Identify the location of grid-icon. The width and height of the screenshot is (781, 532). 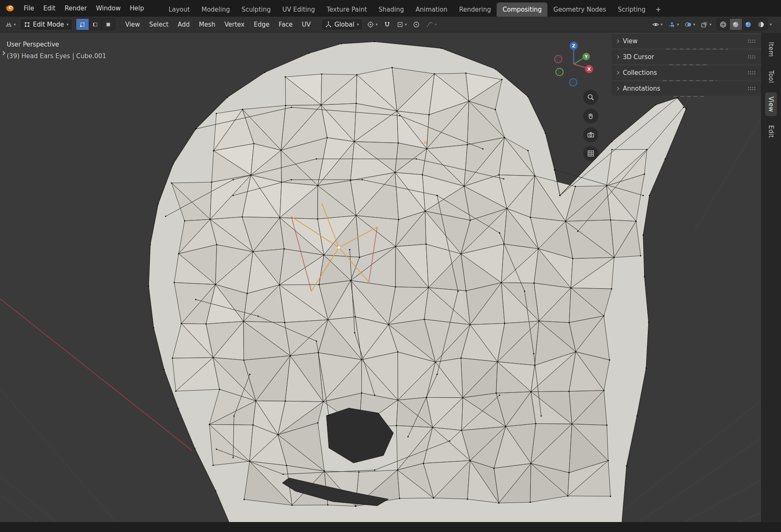
(591, 153).